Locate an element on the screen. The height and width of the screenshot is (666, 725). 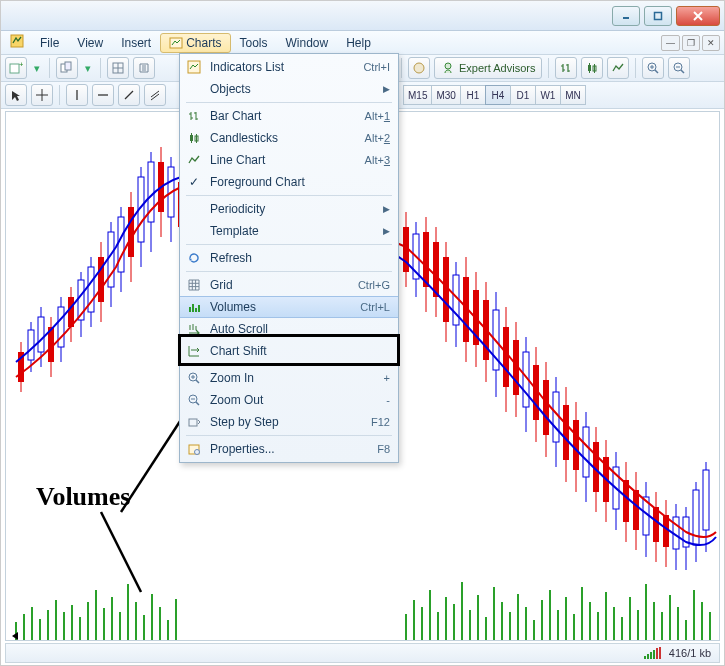
mdi-minimize-button: — is located at coordinates (670, 43).